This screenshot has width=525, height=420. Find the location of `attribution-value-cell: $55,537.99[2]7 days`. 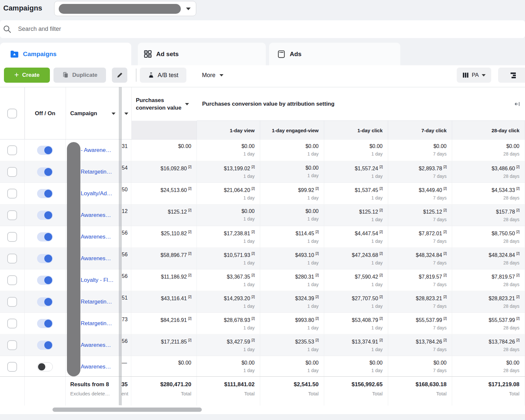

attribution-value-cell: $55,537.99[2]7 days is located at coordinates (420, 324).